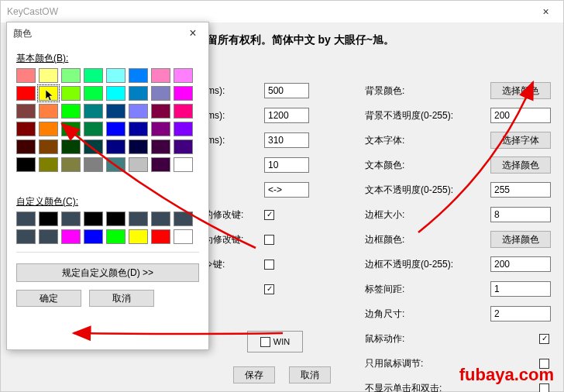  I want to click on win-checkbox, so click(265, 342).